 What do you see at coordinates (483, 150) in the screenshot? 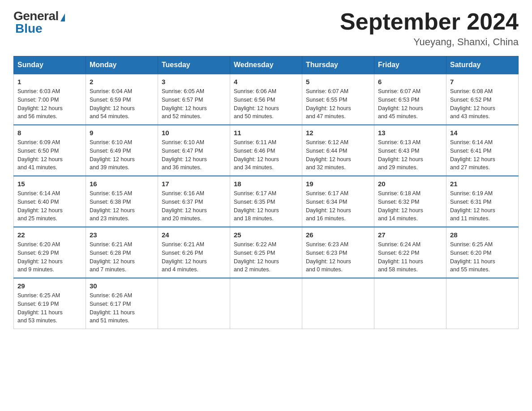
I see `calendar-cell: 14Sunrise: 6:14 AM Sunset: 6:41 PM Dayli…` at bounding box center [483, 150].